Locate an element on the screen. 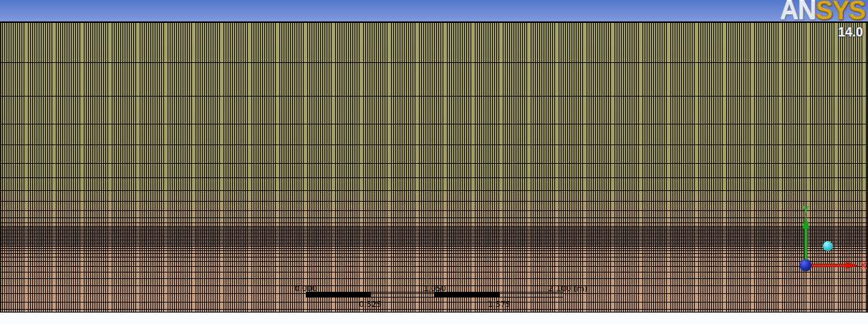 The height and width of the screenshot is (324, 868). ansys-logo-an: AN is located at coordinates (798, 13).